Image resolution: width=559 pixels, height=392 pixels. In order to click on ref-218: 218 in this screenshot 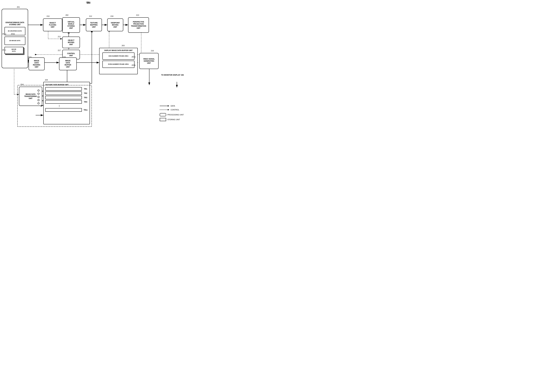, I will do `click(112, 16)`.